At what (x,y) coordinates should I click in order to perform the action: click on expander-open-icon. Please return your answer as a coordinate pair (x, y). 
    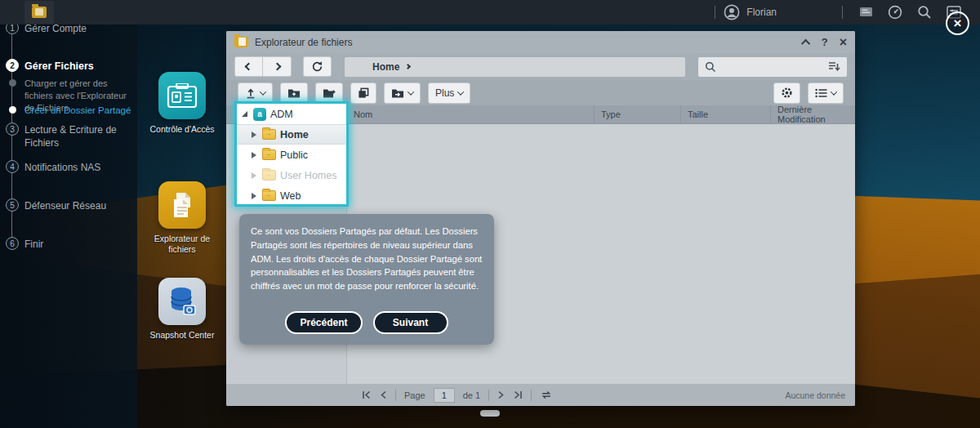
    Looking at the image, I should click on (245, 114).